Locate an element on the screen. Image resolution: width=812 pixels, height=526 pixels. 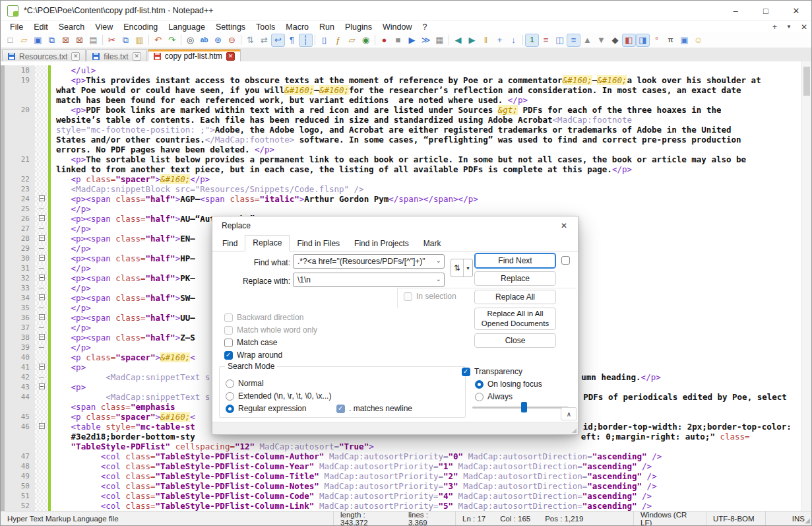
code-text: <p><span class="half">AGP—<span class="i… is located at coordinates (265, 199).